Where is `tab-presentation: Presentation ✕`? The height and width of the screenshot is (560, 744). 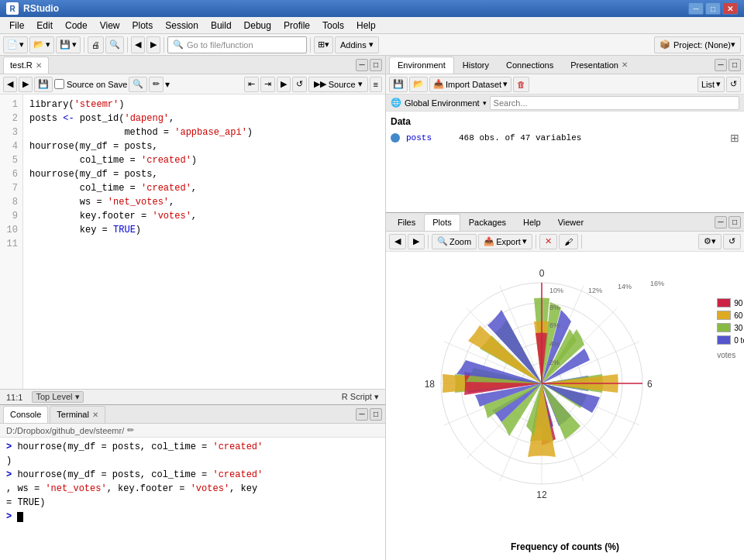 tab-presentation: Presentation ✕ is located at coordinates (599, 65).